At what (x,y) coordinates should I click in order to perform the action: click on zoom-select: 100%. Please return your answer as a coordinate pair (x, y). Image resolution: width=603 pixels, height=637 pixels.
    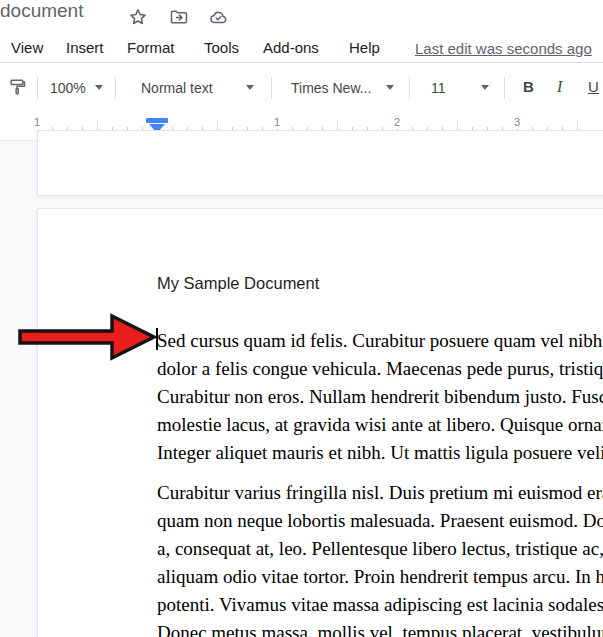
    Looking at the image, I should click on (68, 88).